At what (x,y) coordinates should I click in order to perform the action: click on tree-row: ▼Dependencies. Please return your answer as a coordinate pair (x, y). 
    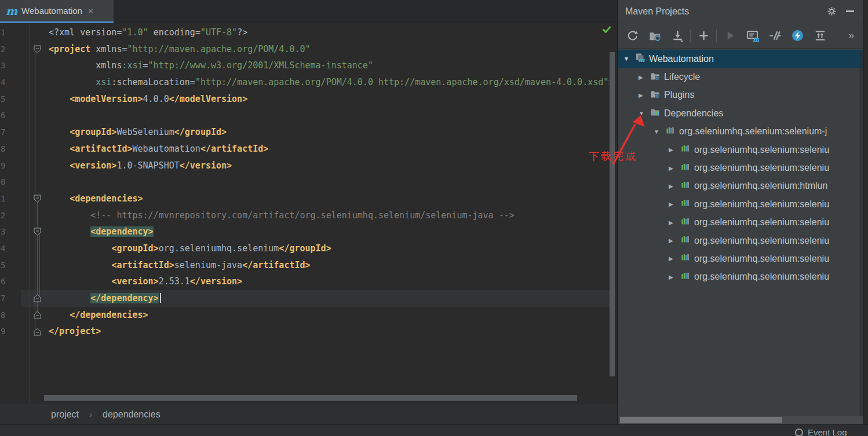
    Looking at the image, I should click on (742, 113).